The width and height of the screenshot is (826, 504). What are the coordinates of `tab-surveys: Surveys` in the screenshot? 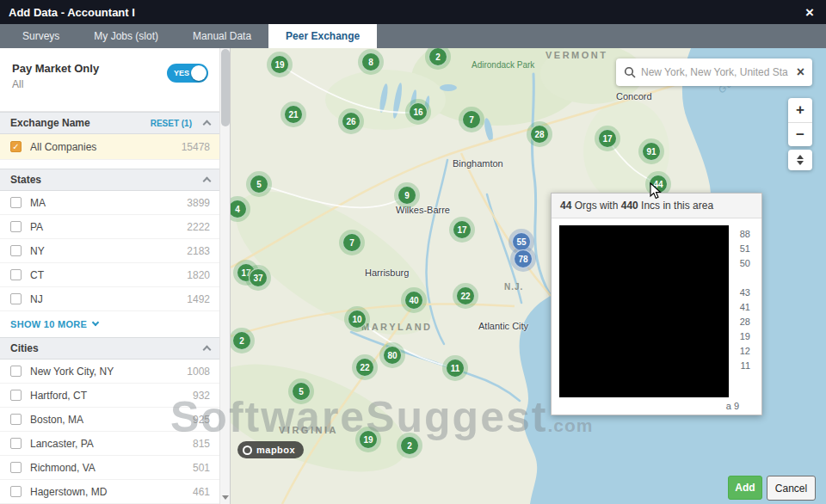 It's located at (41, 36).